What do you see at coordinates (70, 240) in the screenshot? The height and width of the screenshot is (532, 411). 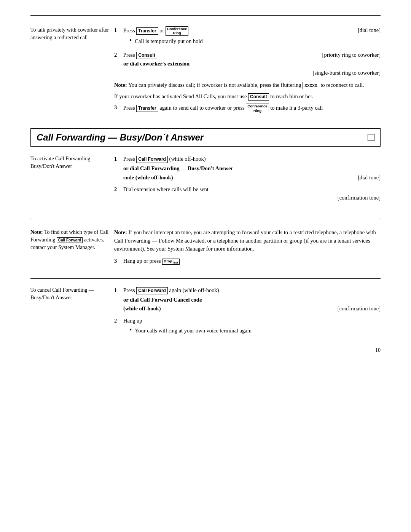 I see `call-forward-key-note: Call Forward` at bounding box center [70, 240].